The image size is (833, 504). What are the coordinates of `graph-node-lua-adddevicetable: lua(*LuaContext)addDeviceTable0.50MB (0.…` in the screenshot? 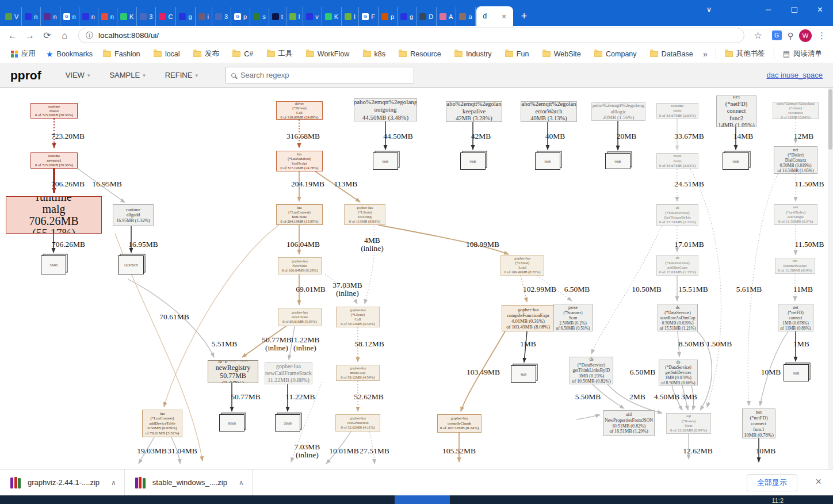 It's located at (162, 423).